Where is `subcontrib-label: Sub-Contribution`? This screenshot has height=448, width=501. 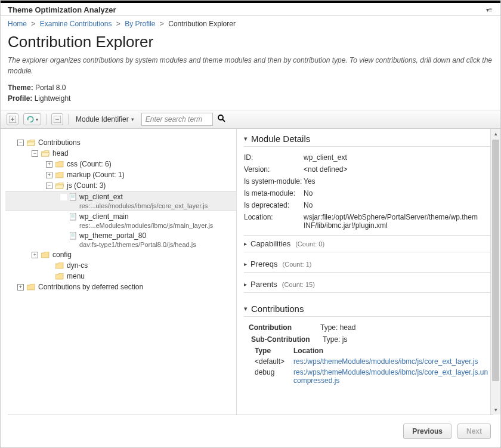
subcontrib-label: Sub-Contribution is located at coordinates (287, 339).